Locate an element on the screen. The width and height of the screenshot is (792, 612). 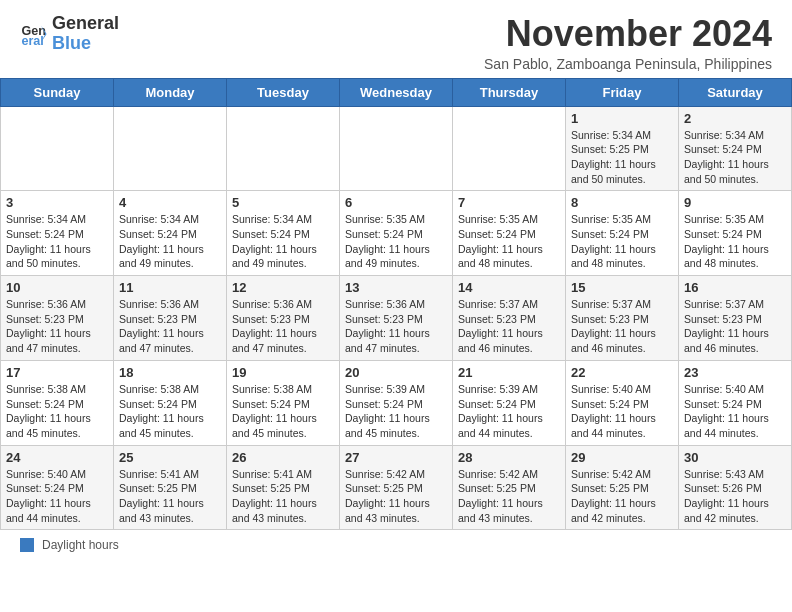
day-number: 11 is located at coordinates (170, 288).